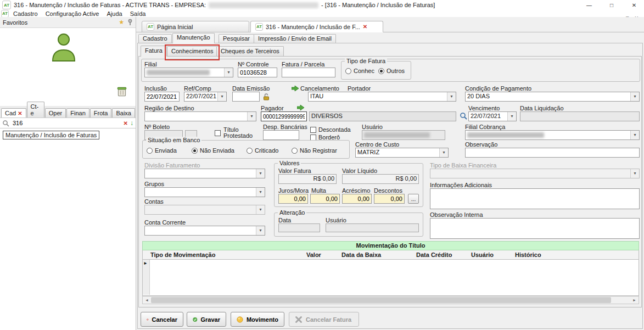 Image resolution: width=644 pixels, height=330 pixels. What do you see at coordinates (528, 255) in the screenshot?
I see `grid-col-historico: Histórico` at bounding box center [528, 255].